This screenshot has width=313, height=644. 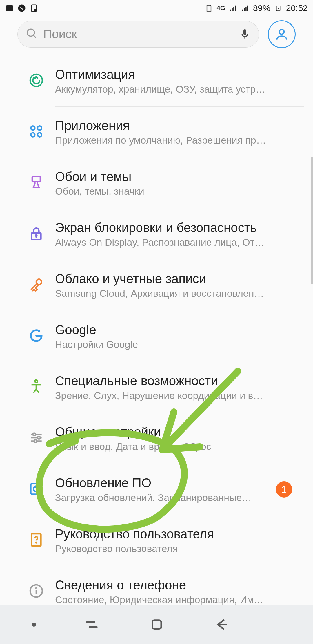 What do you see at coordinates (138, 34) in the screenshot?
I see `search-input: Поиск` at bounding box center [138, 34].